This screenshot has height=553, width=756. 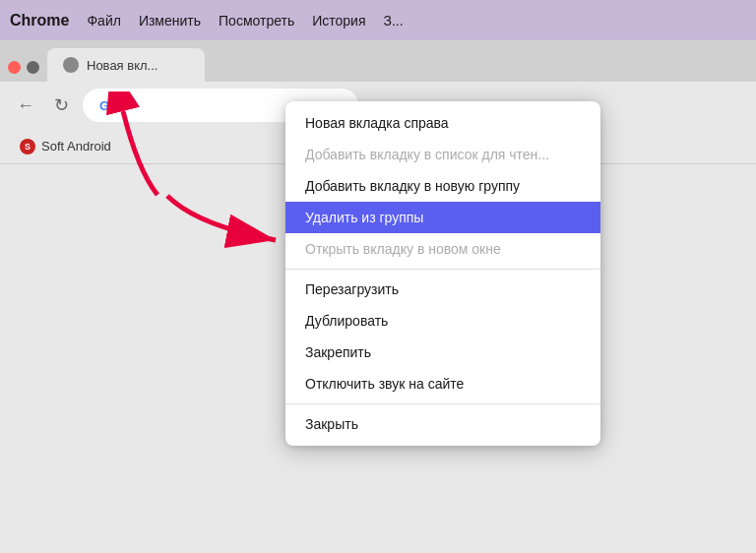 I want to click on menu-file: Файл, so click(x=103, y=21).